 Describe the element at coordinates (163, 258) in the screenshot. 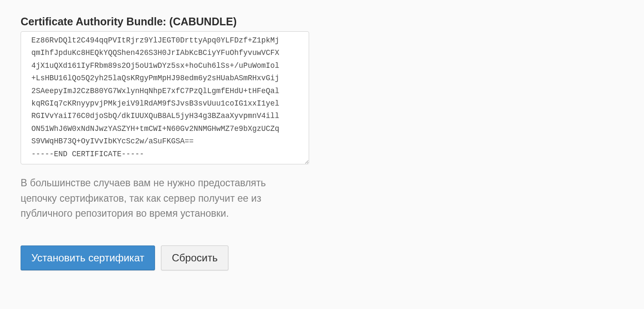

I see `button-row: Установить сертификат Сбросить` at that location.